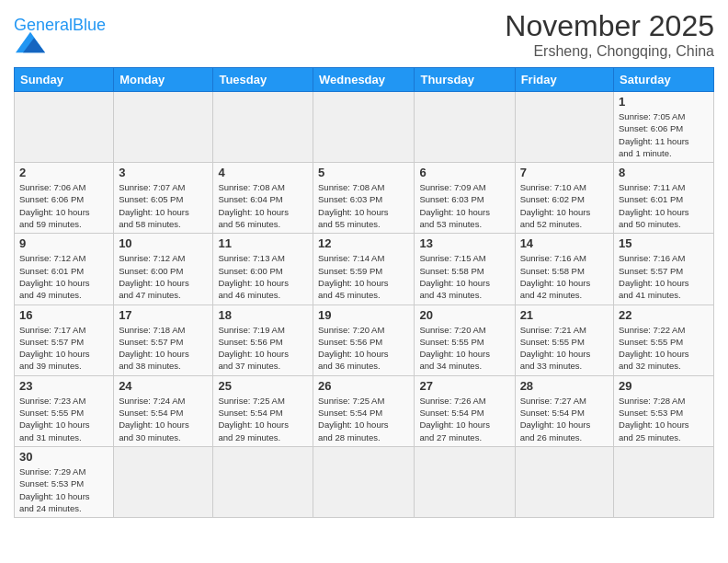 Image resolution: width=728 pixels, height=563 pixels. I want to click on day-number: 14, so click(564, 243).